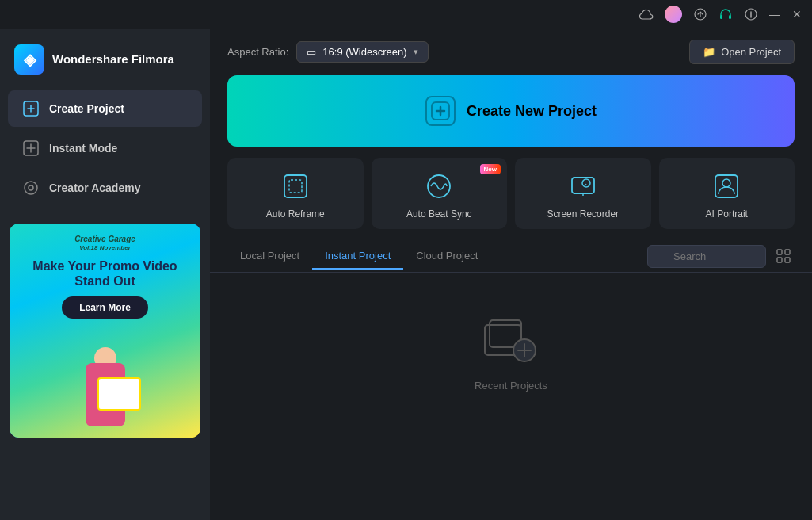  Describe the element at coordinates (707, 257) in the screenshot. I see `search-input` at that location.